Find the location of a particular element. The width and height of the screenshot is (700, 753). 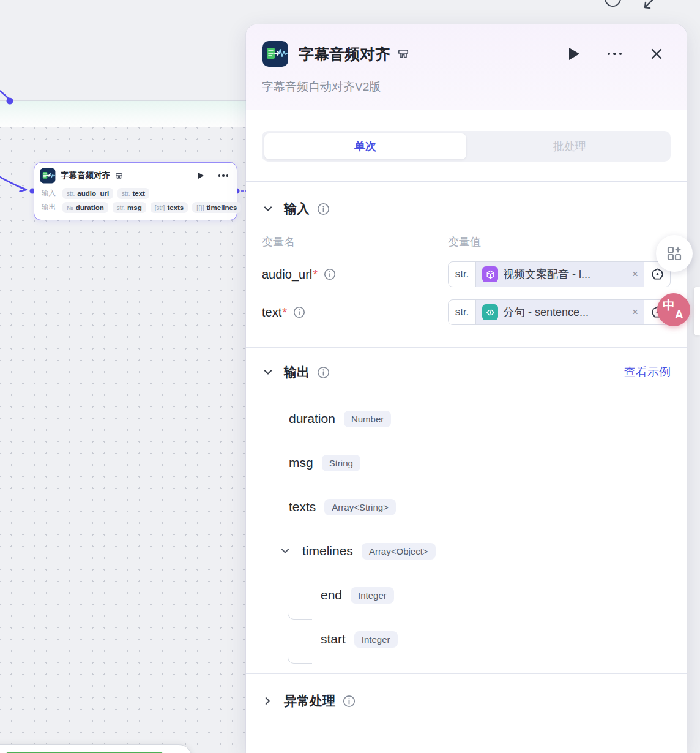

tree-line is located at coordinates (300, 623).